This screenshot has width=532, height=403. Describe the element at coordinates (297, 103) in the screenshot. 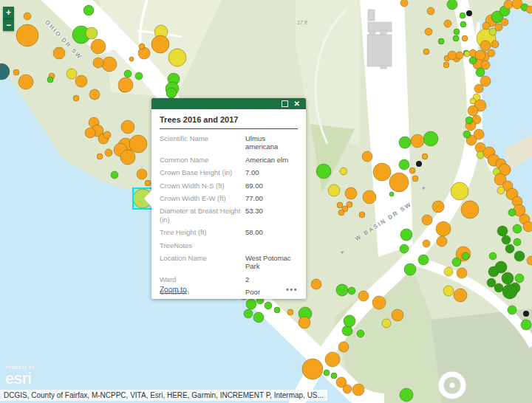

I see `close-icon: ✕` at that location.